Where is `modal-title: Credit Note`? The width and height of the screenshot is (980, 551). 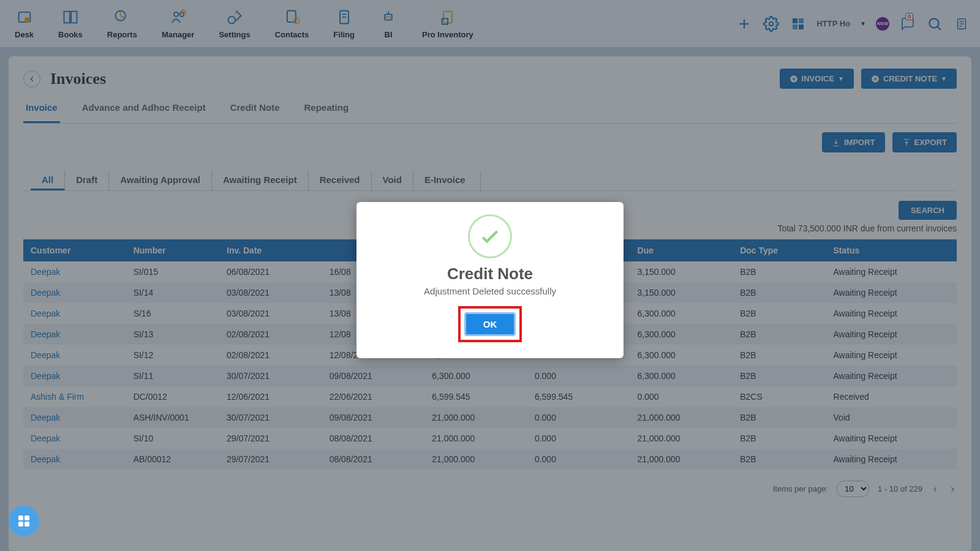 modal-title: Credit Note is located at coordinates (490, 274).